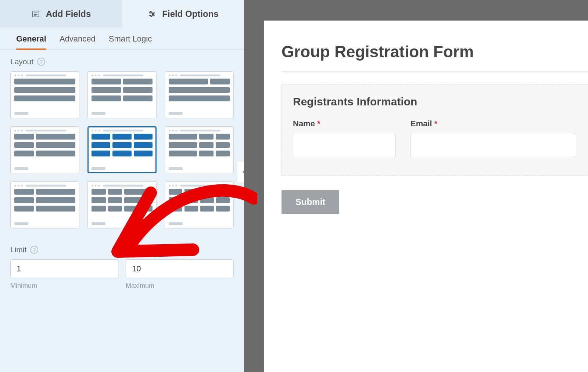 The image size is (588, 372). What do you see at coordinates (310, 202) in the screenshot?
I see `submit-button: Submit` at bounding box center [310, 202].